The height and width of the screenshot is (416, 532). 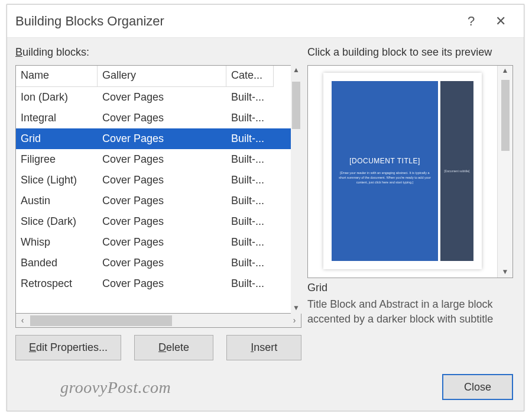 I want to click on list-header: Name Gallery Cate..., so click(x=158, y=76).